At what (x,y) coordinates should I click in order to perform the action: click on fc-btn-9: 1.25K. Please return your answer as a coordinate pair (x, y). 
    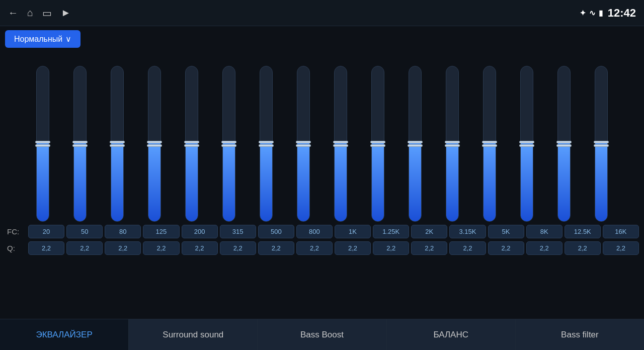
    Looking at the image, I should click on (391, 231).